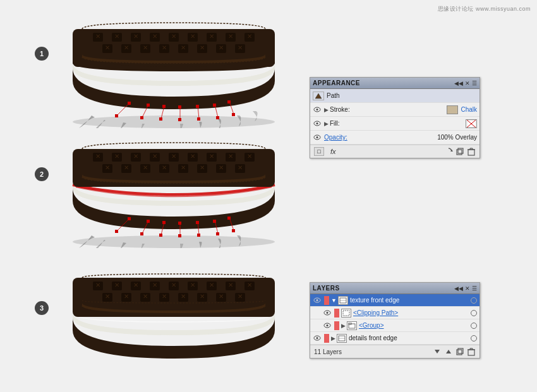 This screenshot has height=392, width=537. What do you see at coordinates (474, 313) in the screenshot?
I see `layer2-circle` at bounding box center [474, 313].